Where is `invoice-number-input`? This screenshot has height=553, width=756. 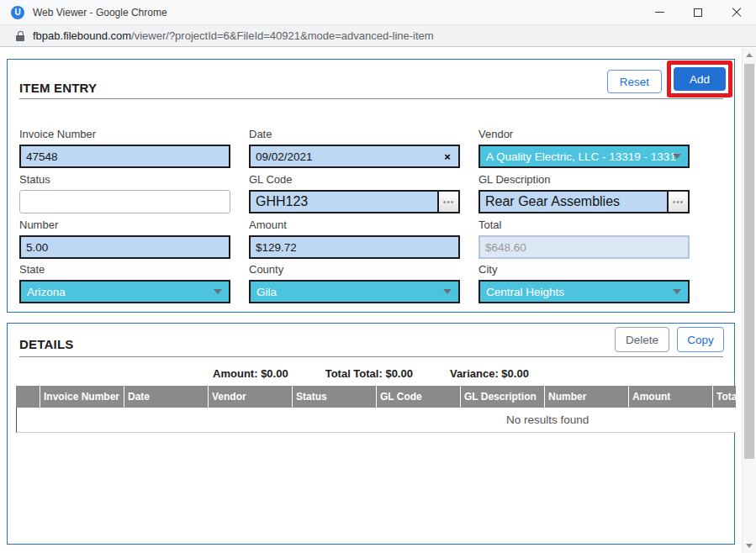
invoice-number-input is located at coordinates (124, 156).